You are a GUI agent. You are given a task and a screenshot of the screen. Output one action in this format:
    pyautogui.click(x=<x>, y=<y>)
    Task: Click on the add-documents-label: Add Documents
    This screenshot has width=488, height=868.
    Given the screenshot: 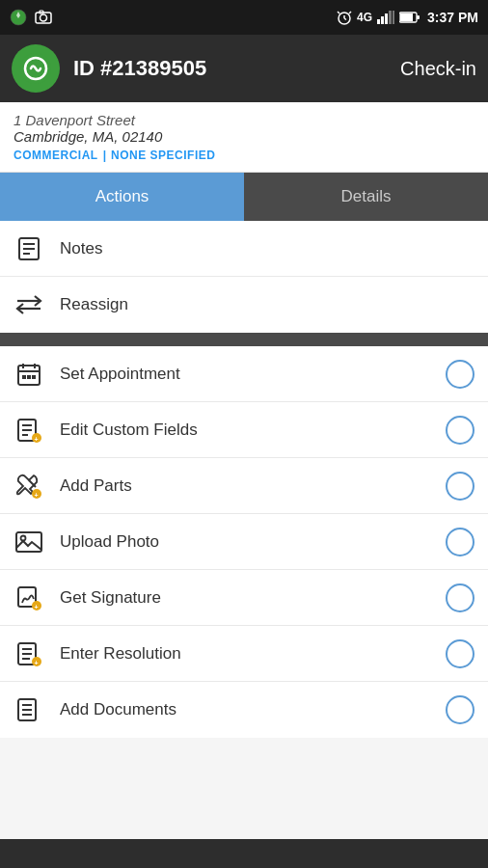 What is the action you would take?
    pyautogui.click(x=245, y=710)
    